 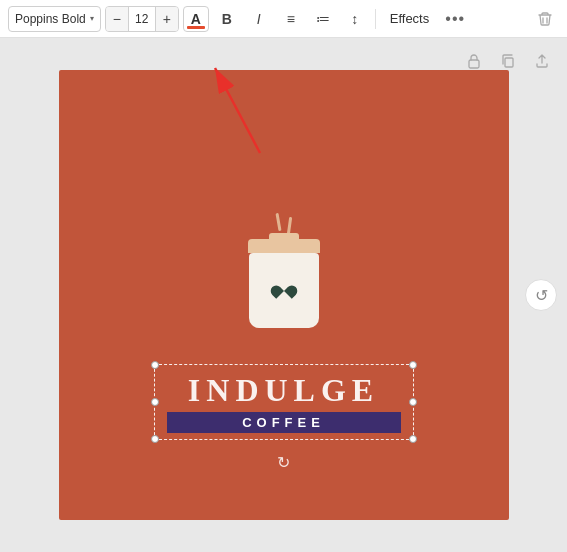 What do you see at coordinates (284, 402) in the screenshot?
I see `text-selection-container: INDULGE COFFEE ↻` at bounding box center [284, 402].